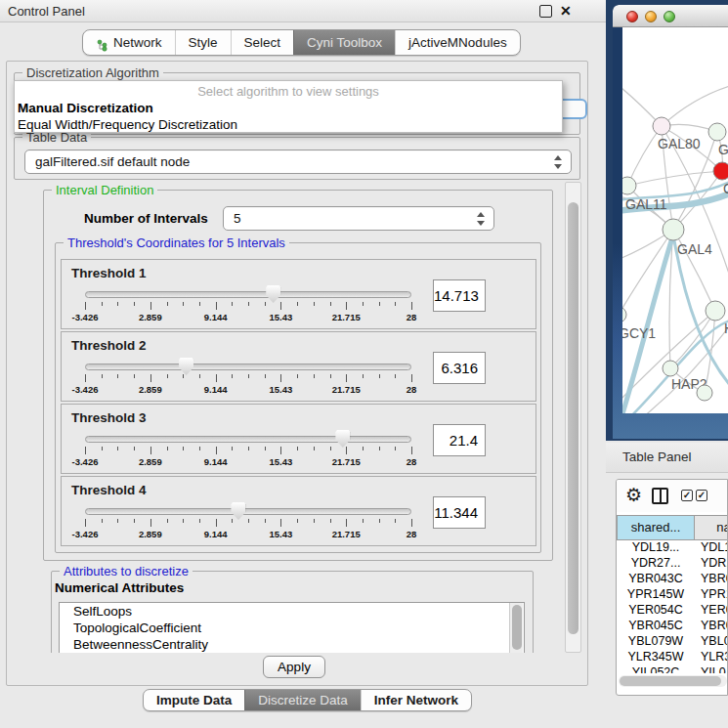  What do you see at coordinates (656, 528) in the screenshot?
I see `column-header-shared: shared...` at bounding box center [656, 528].